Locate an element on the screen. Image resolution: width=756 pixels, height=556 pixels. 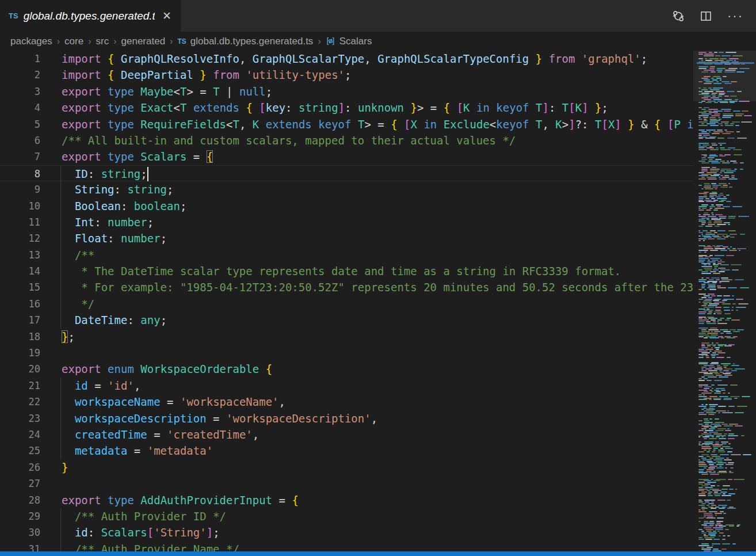
code-line-23: 23 workspaceDescription = 'workspaceDesc… is located at coordinates (346, 418).